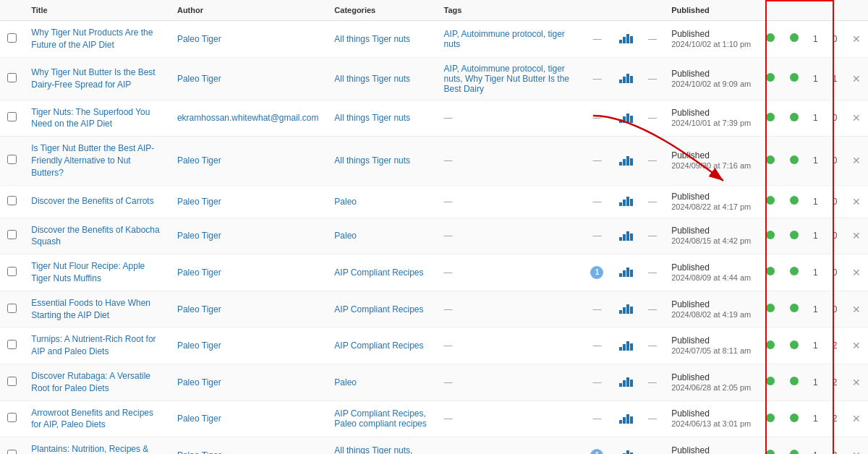 This screenshot has width=868, height=454. What do you see at coordinates (505, 39) in the screenshot?
I see `tags-value: AIP, Autoimmune protocol, tiger nuts` at bounding box center [505, 39].